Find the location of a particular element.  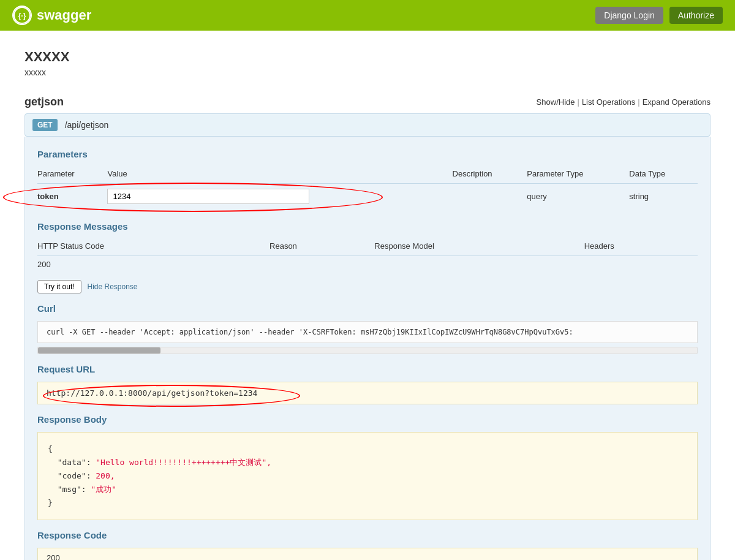

swagger-logo-text: swagger is located at coordinates (64, 15).